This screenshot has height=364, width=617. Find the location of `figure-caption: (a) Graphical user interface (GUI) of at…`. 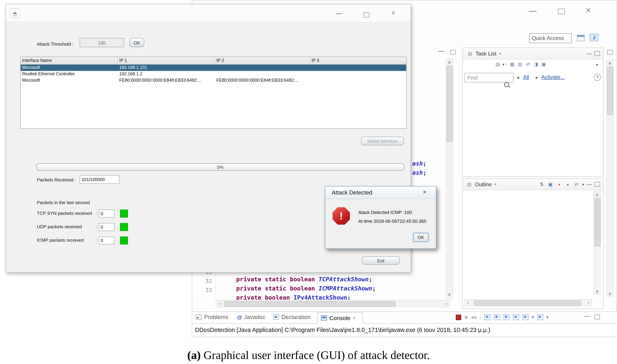

figure-caption: (a) Graphical user interface (GUI) of at… is located at coordinates (309, 355).